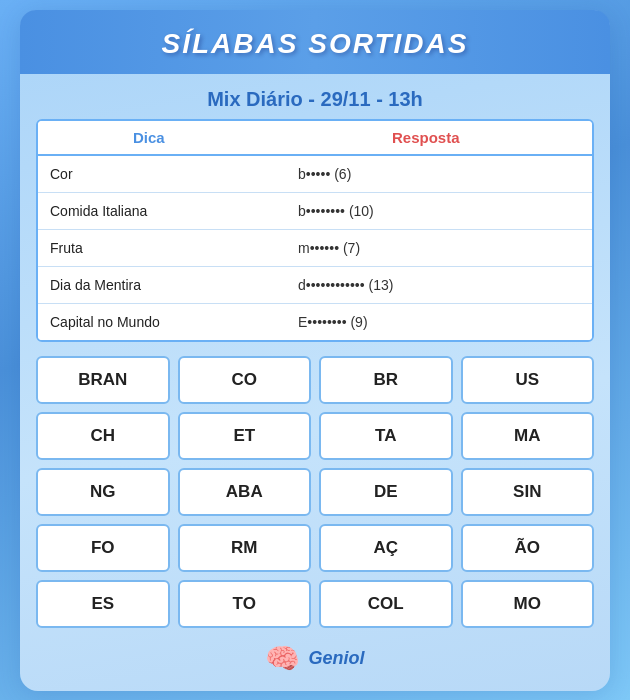 The image size is (630, 700). Describe the element at coordinates (103, 492) in the screenshot. I see `syllable-tile: NG` at that location.